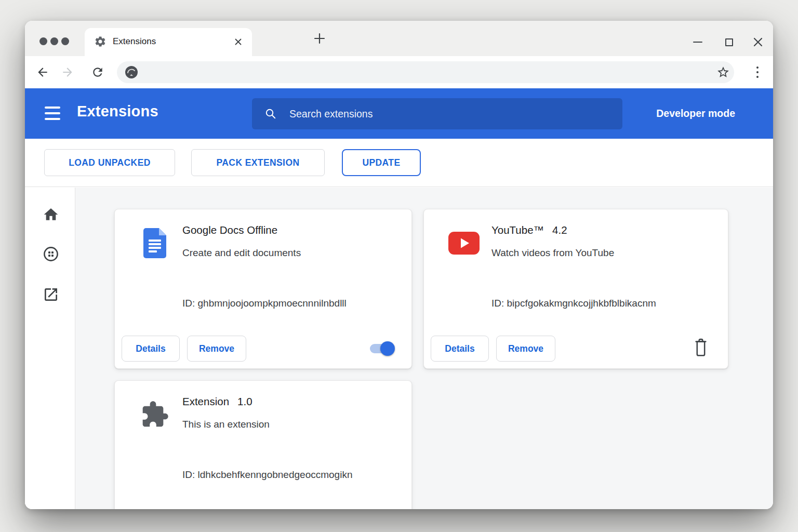  What do you see at coordinates (155, 243) in the screenshot?
I see `google-docs-icon` at bounding box center [155, 243].